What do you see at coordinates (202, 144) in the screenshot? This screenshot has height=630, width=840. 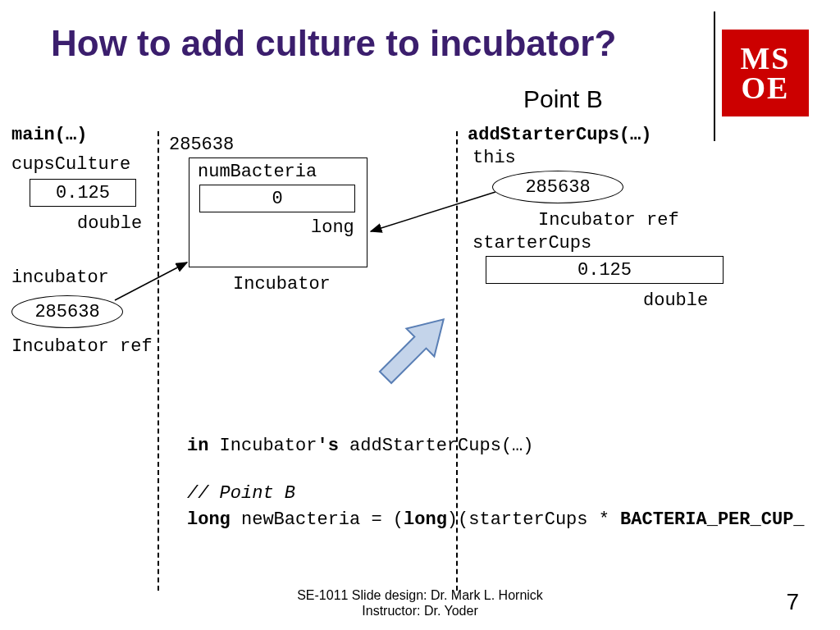 I see `heap-address: 285638` at bounding box center [202, 144].